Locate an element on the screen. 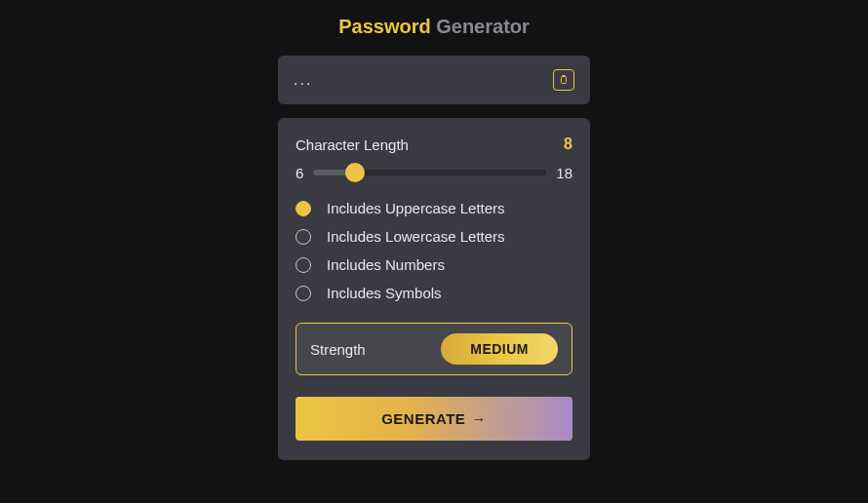  length-slider-row: 6 18 is located at coordinates (434, 173).